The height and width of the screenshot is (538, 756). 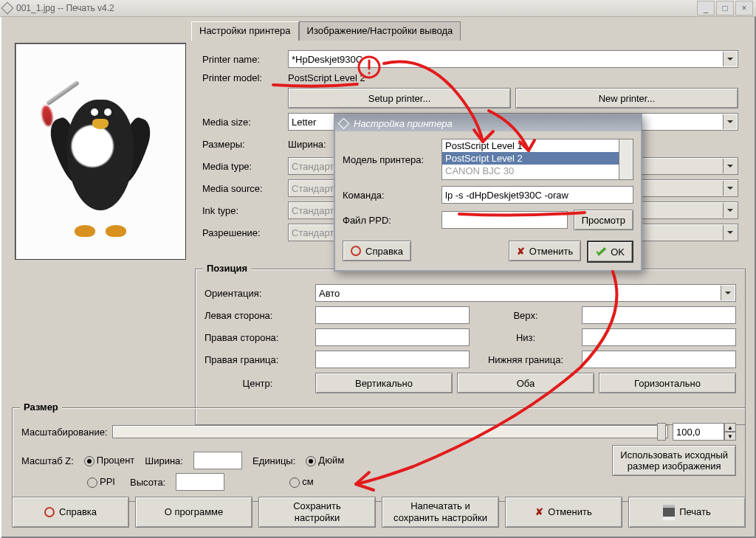 I want to click on print-preview, so click(x=100, y=151).